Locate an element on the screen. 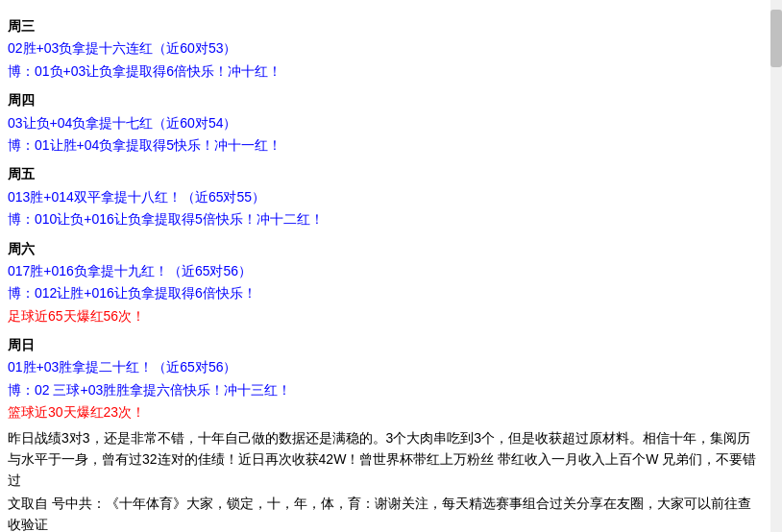 The height and width of the screenshot is (532, 782). header-thursday: 周四 is located at coordinates (384, 100).